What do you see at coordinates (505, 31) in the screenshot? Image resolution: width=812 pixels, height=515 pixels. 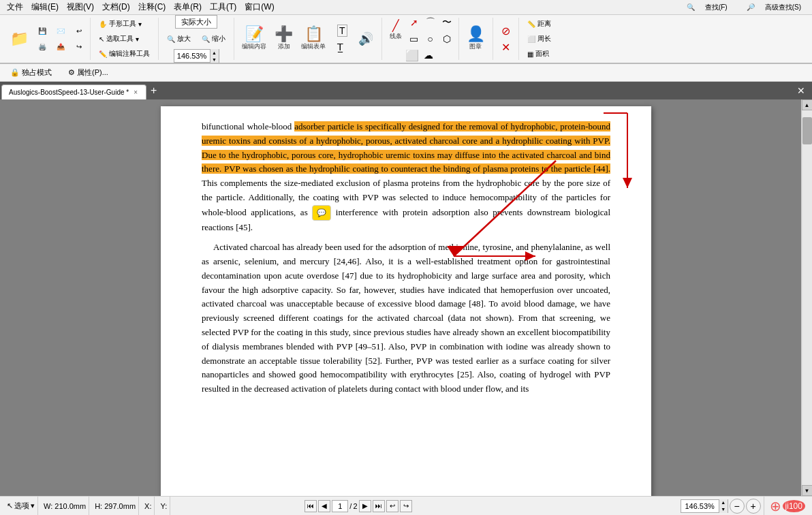 I see `eraser-button: ⊘` at bounding box center [505, 31].